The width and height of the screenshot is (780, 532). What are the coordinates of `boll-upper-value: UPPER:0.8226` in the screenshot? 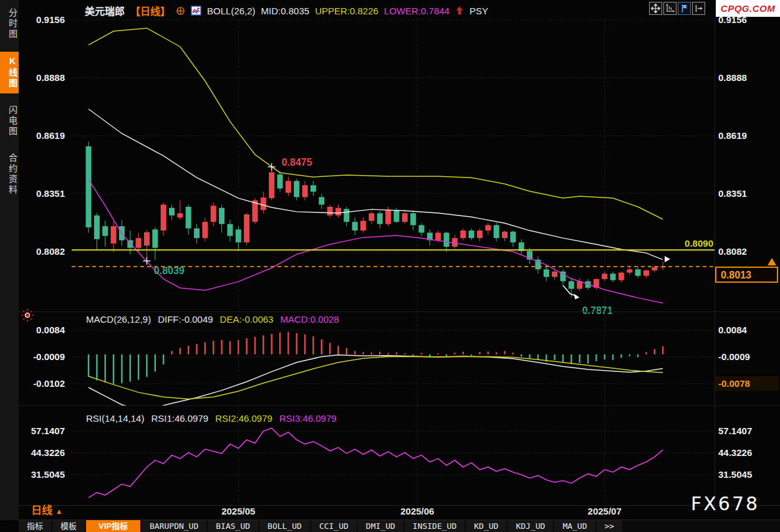 It's located at (347, 11).